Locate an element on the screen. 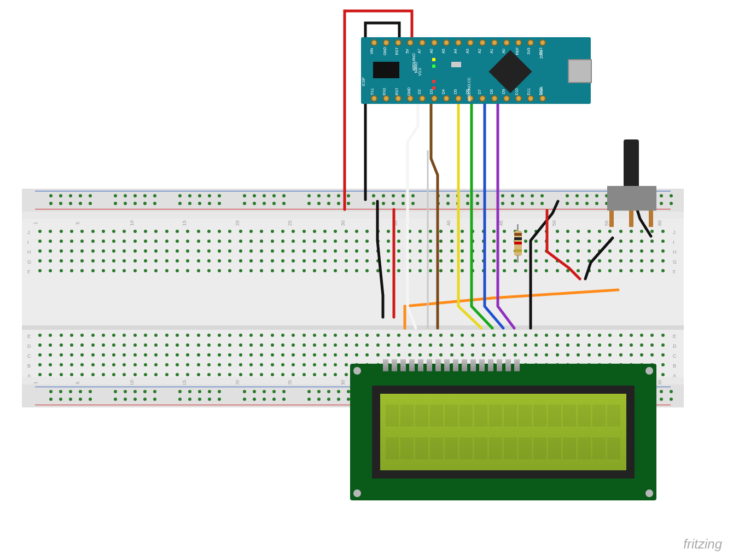 Image resolution: width=733 pixels, height=560 pixels. model-line3: V3.0 is located at coordinates (420, 72).